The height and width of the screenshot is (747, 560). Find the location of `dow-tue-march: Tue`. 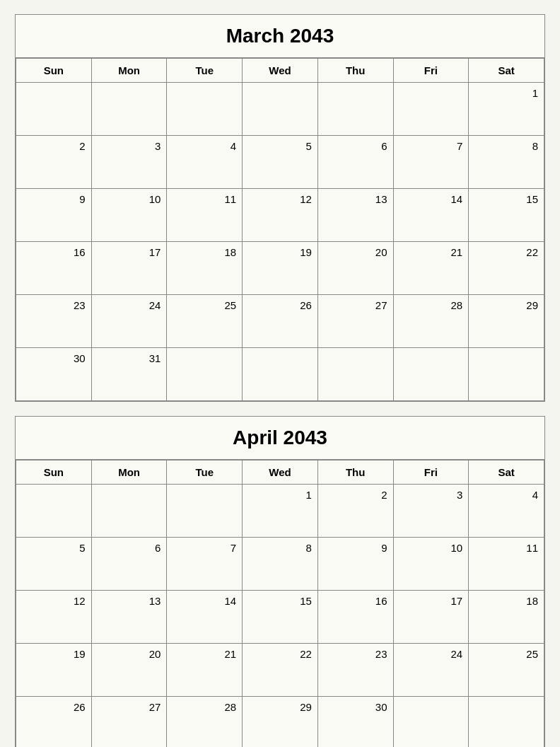

dow-tue-march: Tue is located at coordinates (205, 71).